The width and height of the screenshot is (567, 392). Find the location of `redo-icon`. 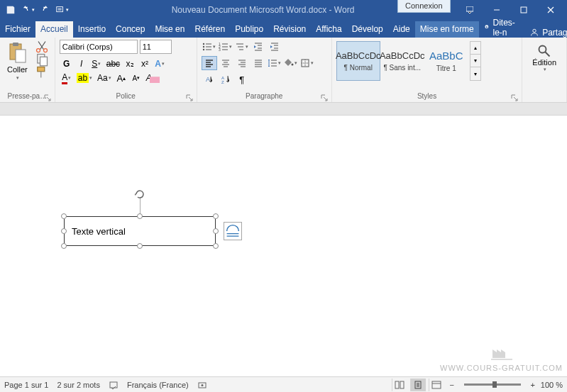

redo-icon is located at coordinates (45, 10).